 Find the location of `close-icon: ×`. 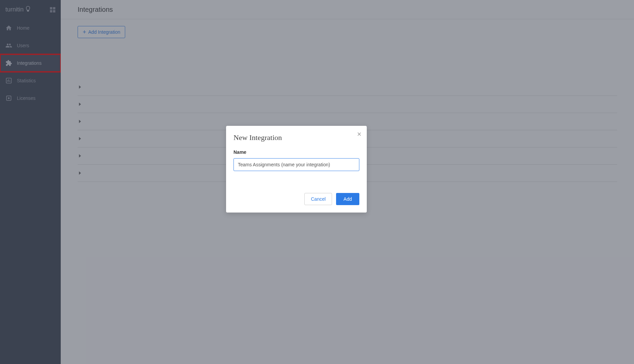

close-icon: × is located at coordinates (359, 134).